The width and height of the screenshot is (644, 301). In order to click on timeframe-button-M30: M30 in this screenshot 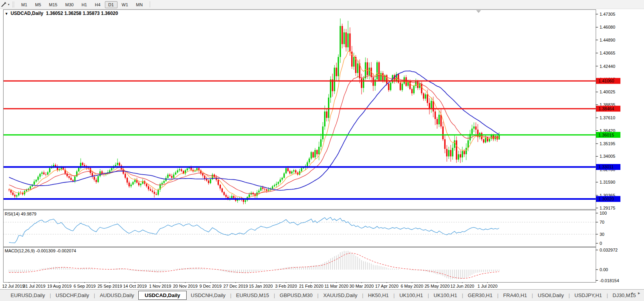, I will do `click(69, 5)`.